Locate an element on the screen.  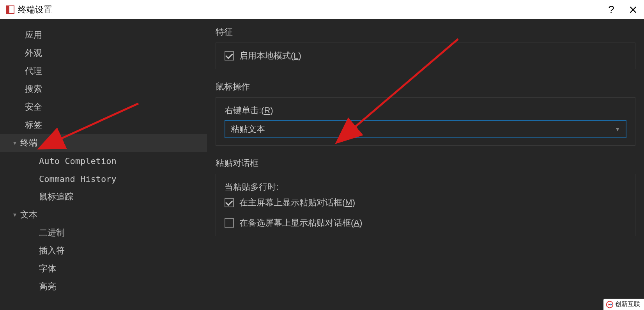
sidebar-item-label: 鼠标追踪 is located at coordinates (56, 197).